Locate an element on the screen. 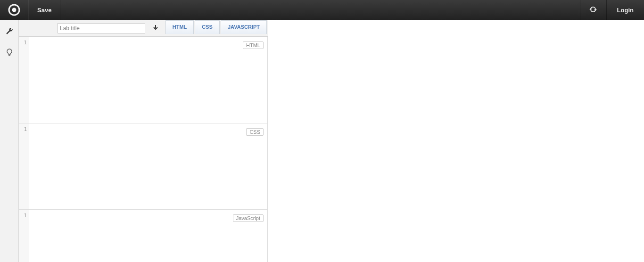 The image size is (644, 262). editor-badge-html: HTML is located at coordinates (253, 45).